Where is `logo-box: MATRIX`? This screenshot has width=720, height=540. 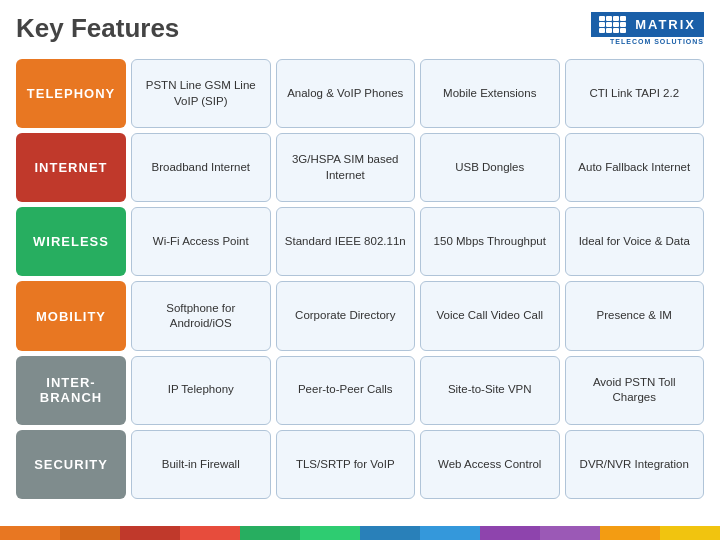
logo-box: MATRIX is located at coordinates (648, 24).